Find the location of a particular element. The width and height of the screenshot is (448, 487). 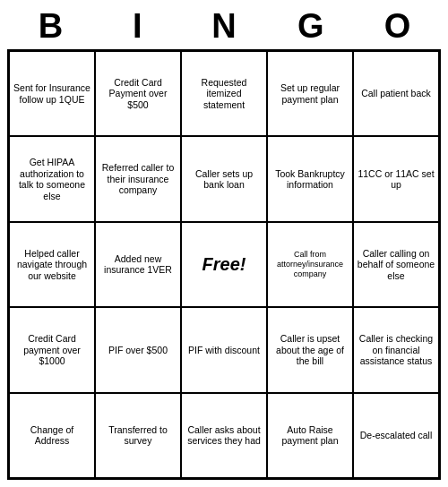

letter-g: G is located at coordinates (311, 27).